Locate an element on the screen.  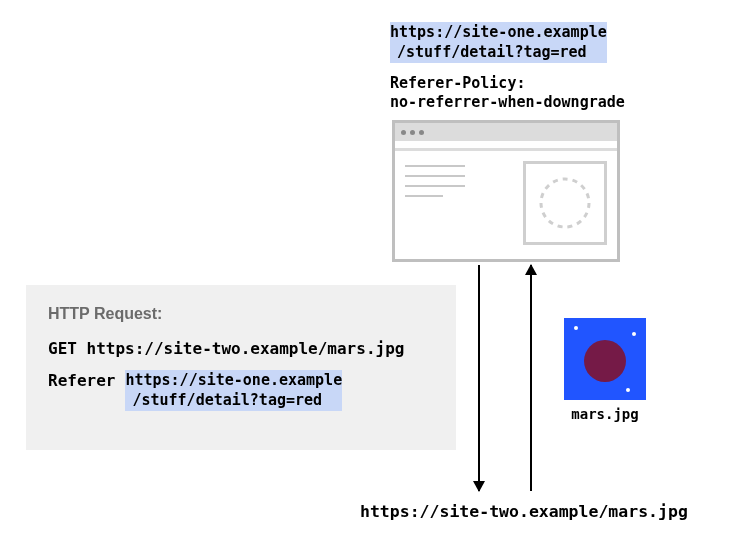
referer-url-line2: /stuff/detail?tag=red is located at coordinates (234, 400).